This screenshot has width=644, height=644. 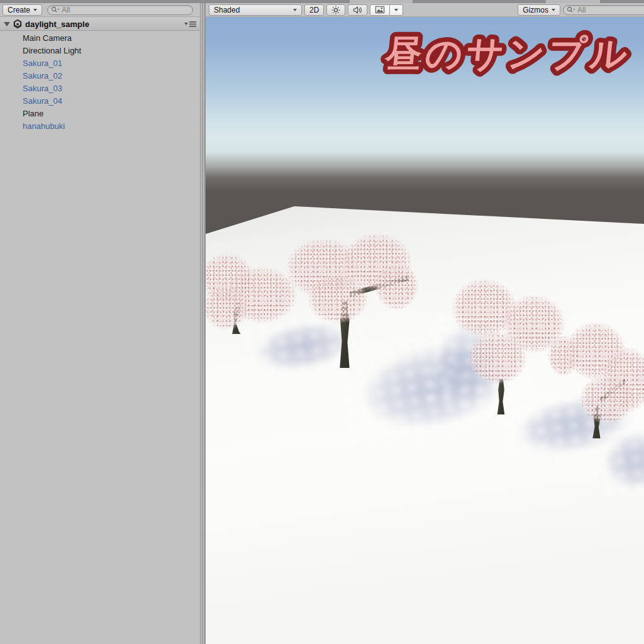 What do you see at coordinates (192, 24) in the screenshot?
I see `menu-bars-icon` at bounding box center [192, 24].